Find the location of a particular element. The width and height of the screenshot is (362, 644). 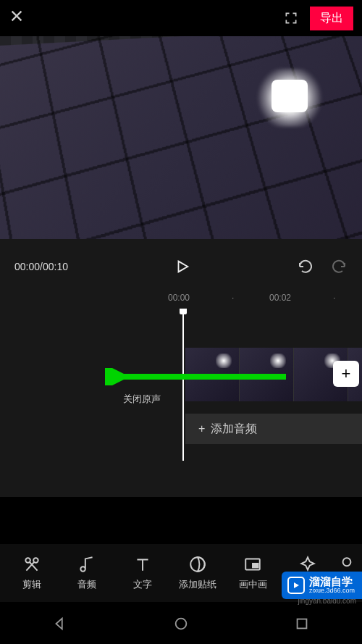

watermark-text: 溜溜自学 zixue.3d66.com is located at coordinates (332, 585).